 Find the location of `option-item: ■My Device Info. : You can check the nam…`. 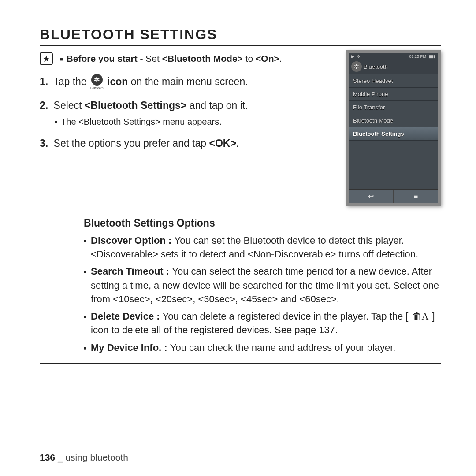

option-item: ■My Device Info. : You can check the nam… is located at coordinates (262, 347).